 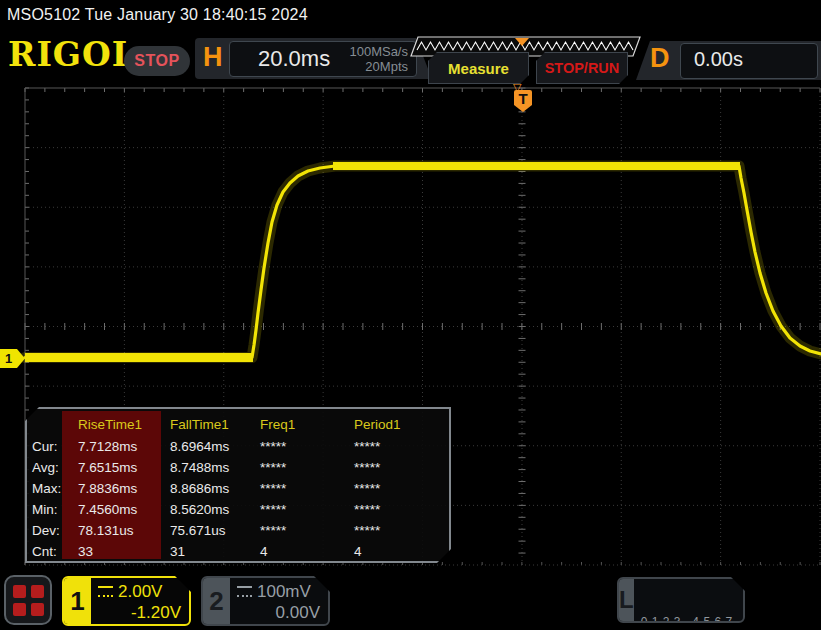 I want to click on measurement-results-panel: RiseTime1 FallTime1 Freq1 Period1 Cur: 7…, so click(x=238, y=485).